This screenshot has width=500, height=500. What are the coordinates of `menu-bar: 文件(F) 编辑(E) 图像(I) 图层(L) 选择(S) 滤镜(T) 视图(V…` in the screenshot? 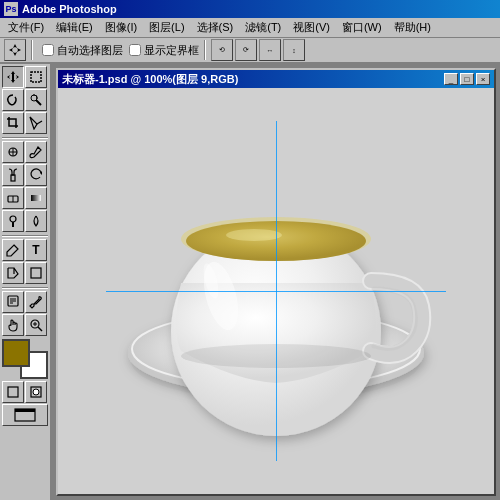 It's located at (250, 28).